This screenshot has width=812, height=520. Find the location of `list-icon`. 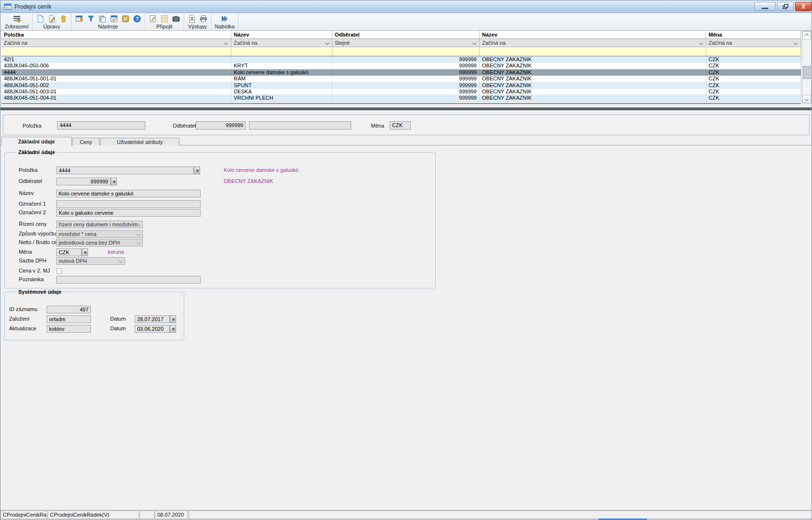

list-icon is located at coordinates (165, 19).